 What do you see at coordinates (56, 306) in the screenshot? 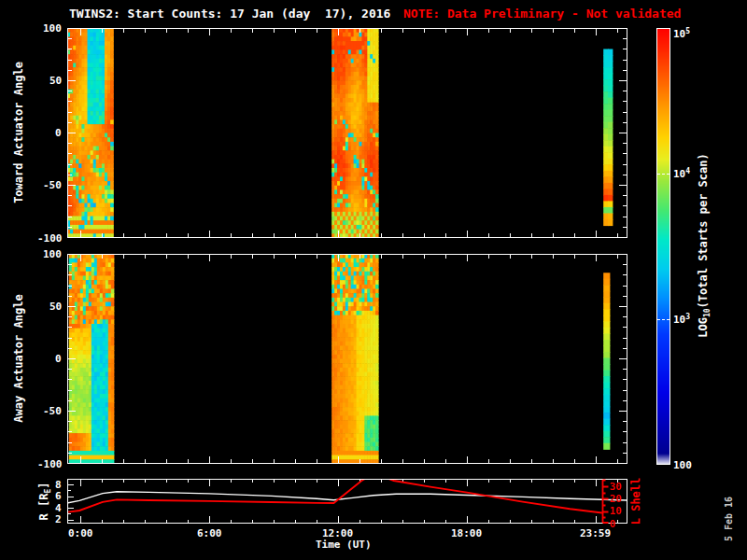
I see `y-tick-label-away: 50` at bounding box center [56, 306].